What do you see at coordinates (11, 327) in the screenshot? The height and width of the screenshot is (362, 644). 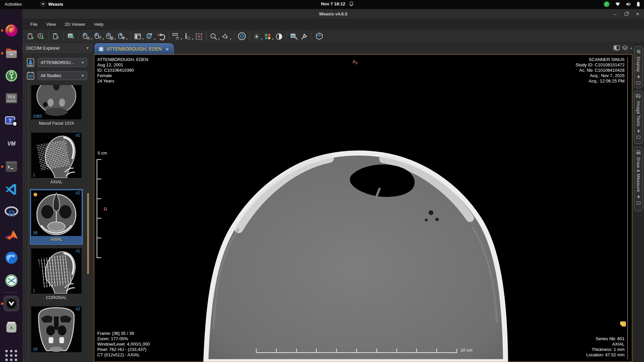 I see `dock-trash-icon` at bounding box center [11, 327].